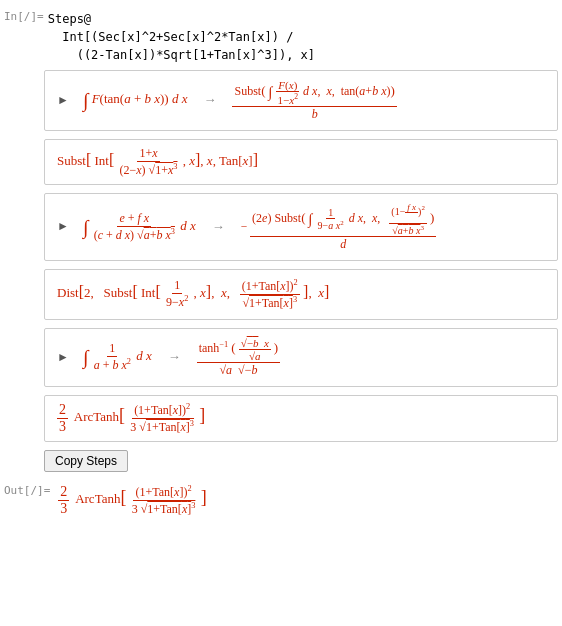 Image resolution: width=562 pixels, height=626 pixels. Describe the element at coordinates (140, 227) in the screenshot. I see `step2-integral: ∫ e + f x (c + d x) √a+b x3 d x` at that location.